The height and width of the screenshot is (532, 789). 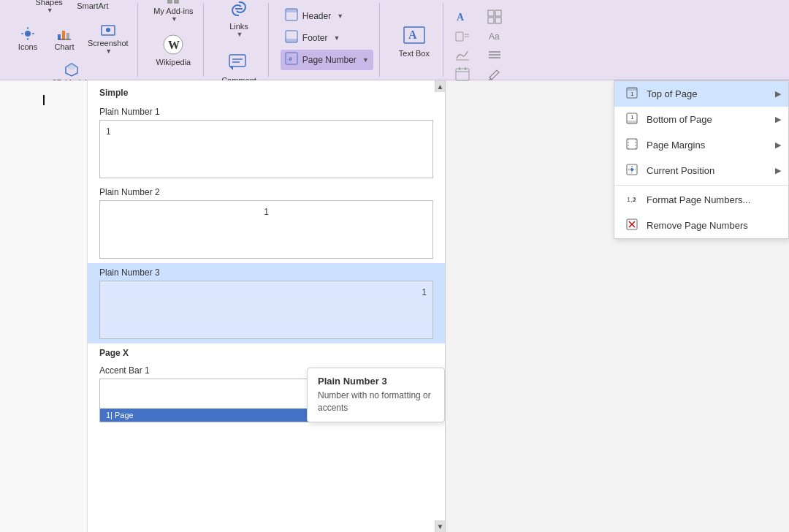 What do you see at coordinates (108, 38) in the screenshot?
I see `screenshot-button: Screenshot ▼` at bounding box center [108, 38].